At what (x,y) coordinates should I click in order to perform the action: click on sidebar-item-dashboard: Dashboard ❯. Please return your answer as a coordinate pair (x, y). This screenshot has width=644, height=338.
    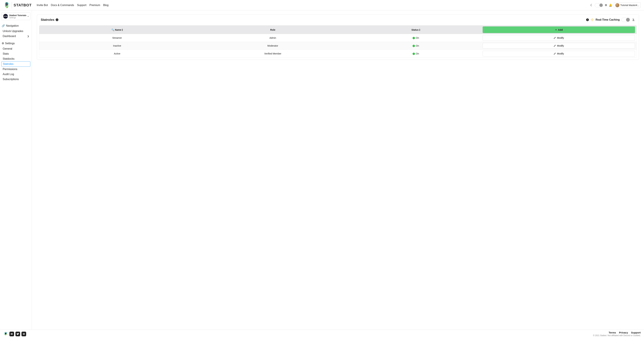
    Looking at the image, I should click on (16, 36).